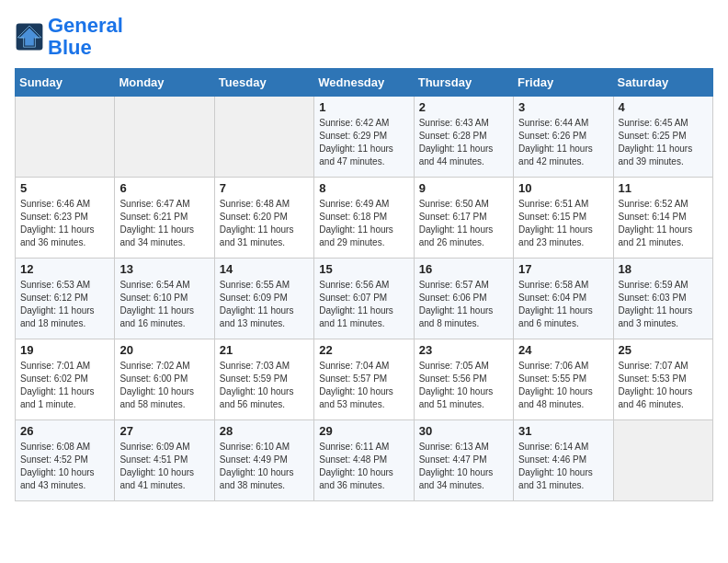  What do you see at coordinates (364, 350) in the screenshot?
I see `day-number: 22` at bounding box center [364, 350].